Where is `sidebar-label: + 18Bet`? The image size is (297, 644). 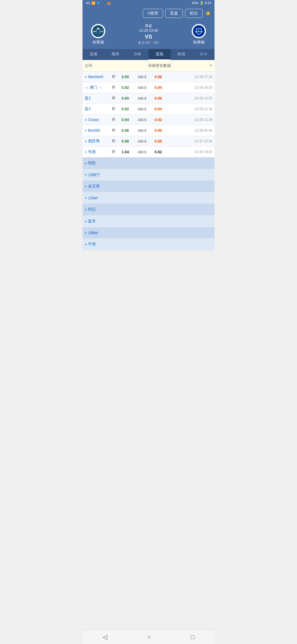 sidebar-label: + 18Bet is located at coordinates (91, 233).